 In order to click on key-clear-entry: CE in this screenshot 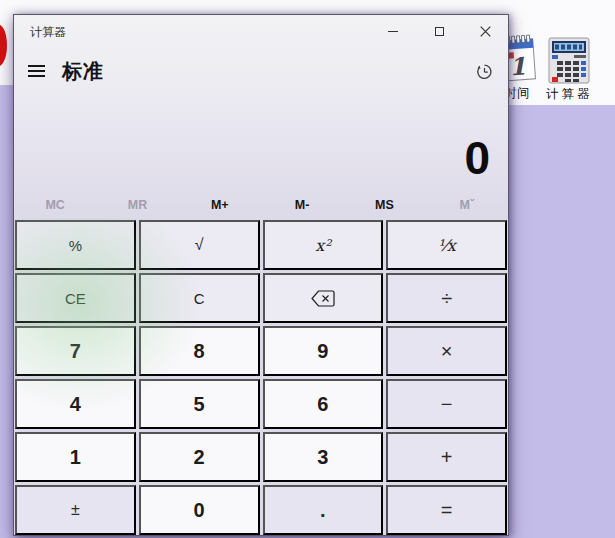, I will do `click(76, 298)`.